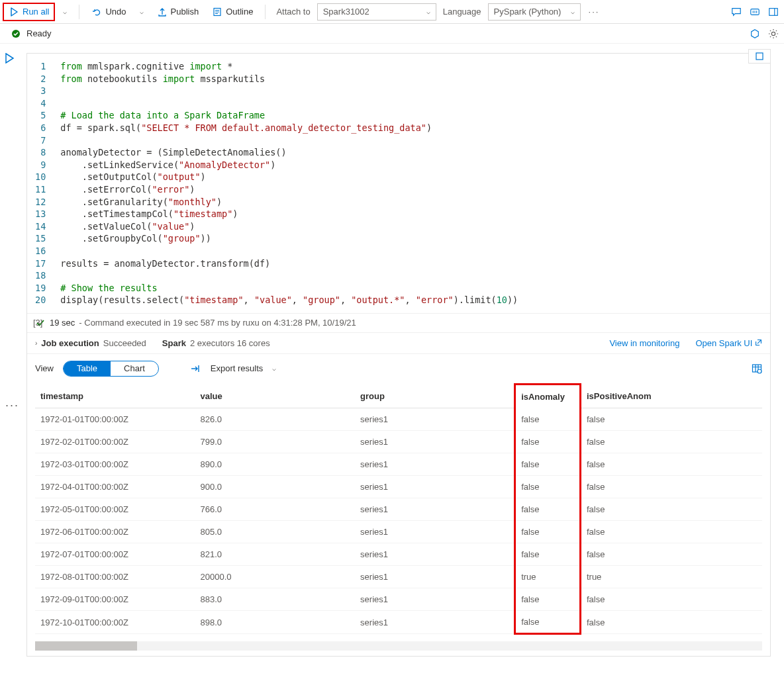 The height and width of the screenshot is (687, 784). What do you see at coordinates (377, 12) in the screenshot?
I see `attach-to-select: Spark31002 ⌵` at bounding box center [377, 12].